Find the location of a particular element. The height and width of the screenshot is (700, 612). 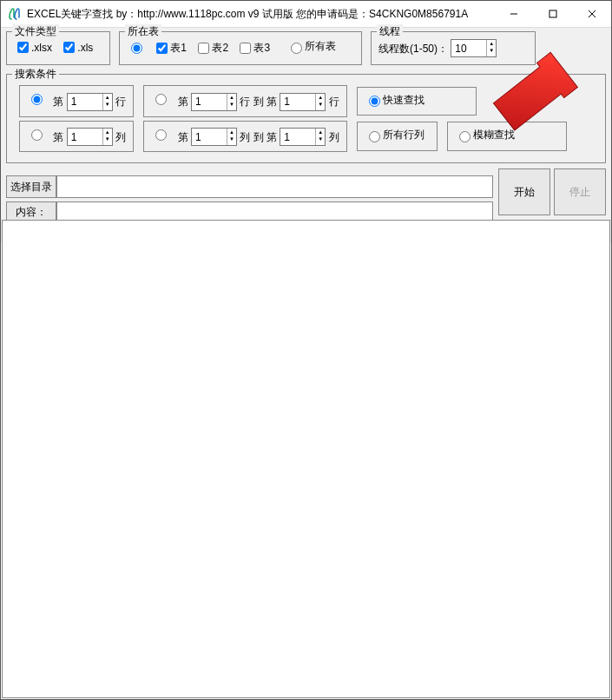

checkbox-table1-label: 表1 is located at coordinates (179, 49).